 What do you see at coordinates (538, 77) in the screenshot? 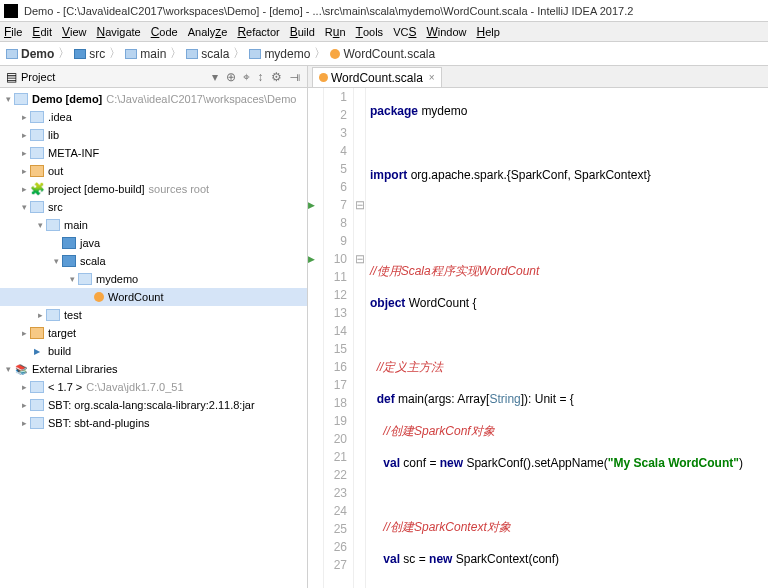
I see `editor-tab-bar: WordCount.scala ×` at bounding box center [538, 77].